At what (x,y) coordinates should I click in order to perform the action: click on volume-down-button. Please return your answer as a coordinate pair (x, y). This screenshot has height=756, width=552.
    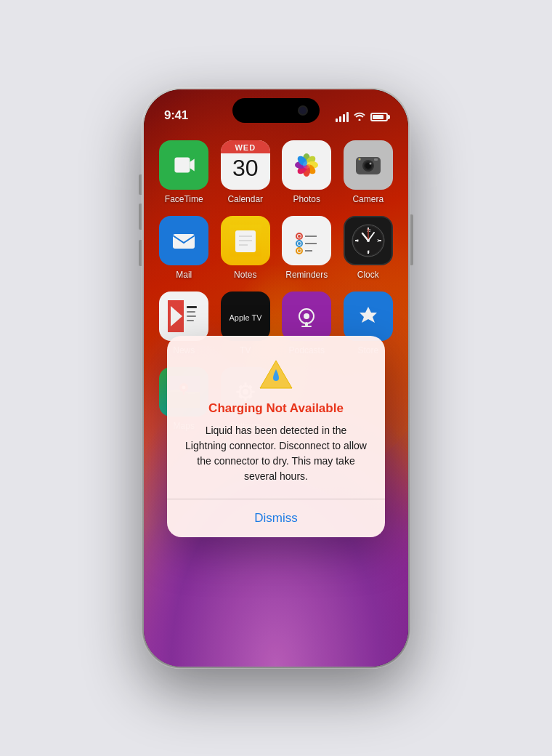
    Looking at the image, I should click on (140, 253).